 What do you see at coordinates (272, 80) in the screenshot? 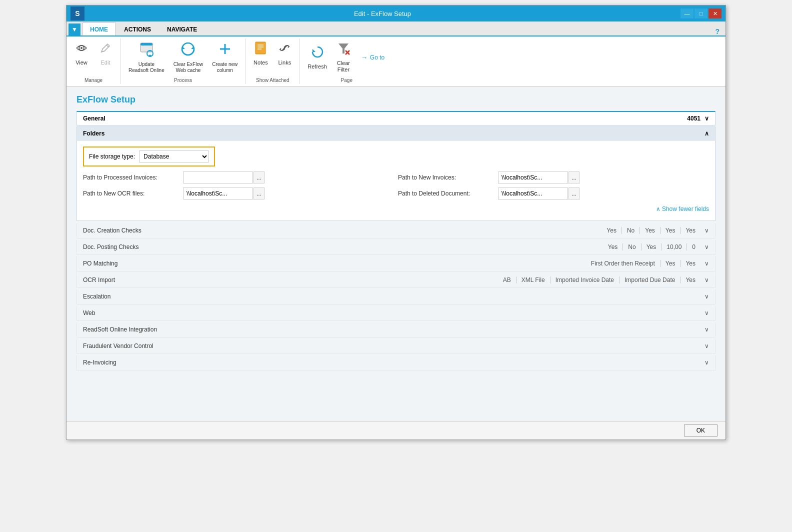
I see `show-attached-group-label: Show Attached` at bounding box center [272, 80].